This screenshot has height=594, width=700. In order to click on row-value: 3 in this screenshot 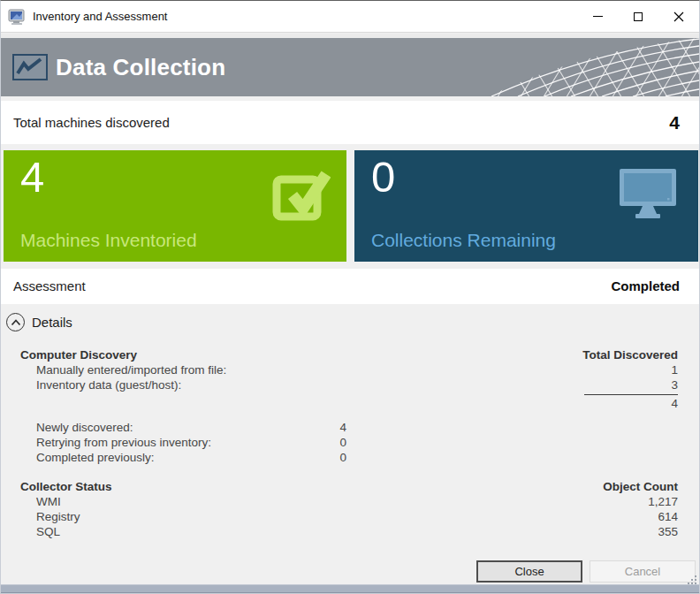, I will do `click(674, 385)`.